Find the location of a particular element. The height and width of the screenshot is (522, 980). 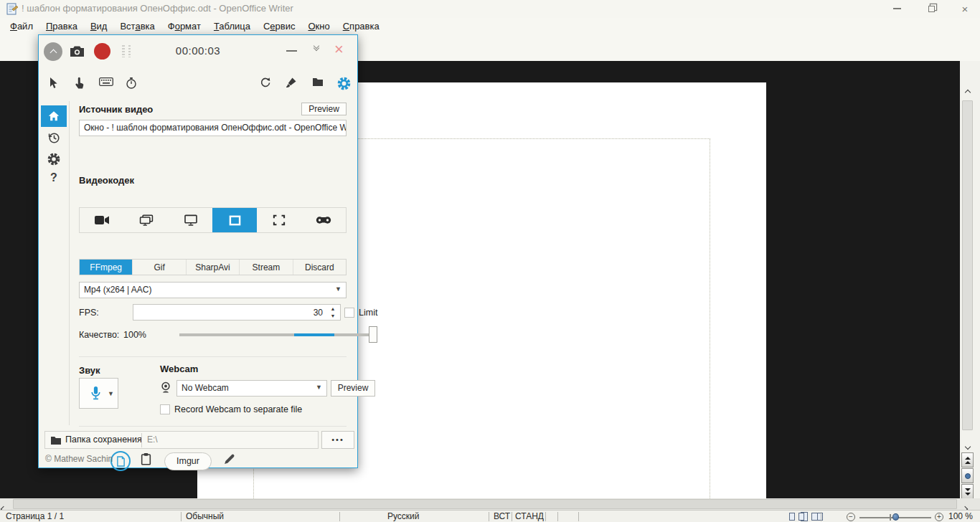

codec-tab-stream: Stream is located at coordinates (266, 267).